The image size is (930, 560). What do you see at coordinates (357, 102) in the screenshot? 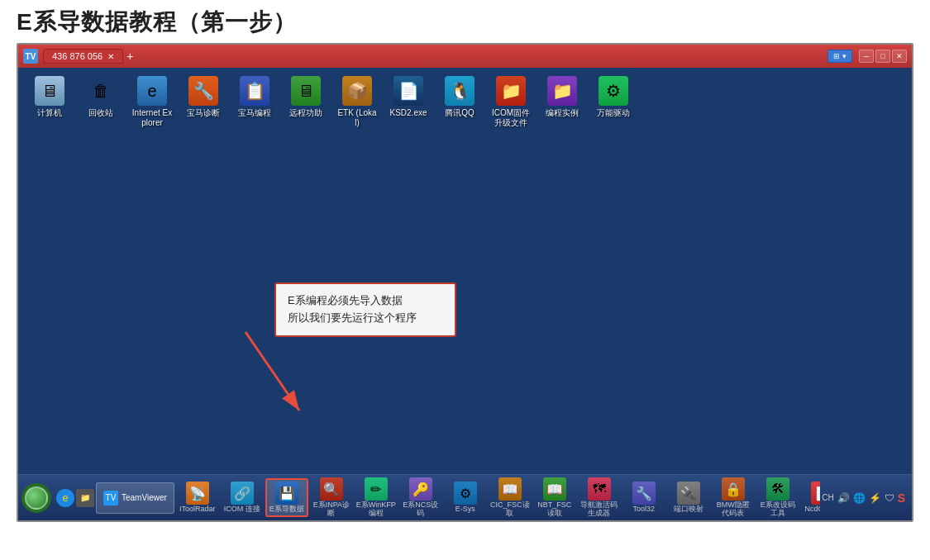
I see `desktop-icon-etk: 📦 ETK (Lokal)` at bounding box center [357, 102].